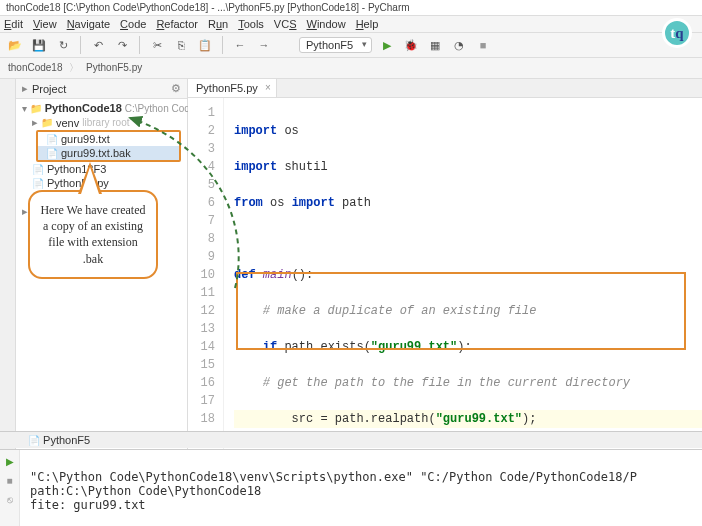 This screenshot has height=526, width=702. Describe the element at coordinates (206, 274) in the screenshot. I see `line-gutter: 12345678910111213141516171819` at that location.